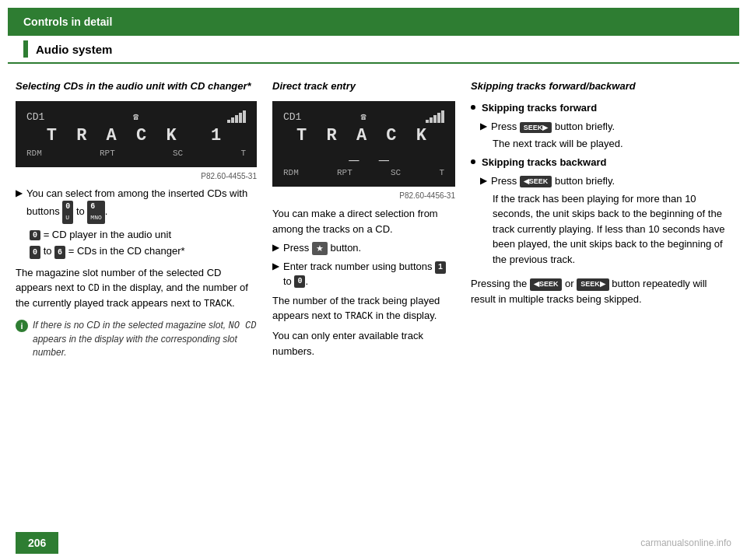 The image size is (747, 560). What do you see at coordinates (364, 173) in the screenshot?
I see `display2-row3: RDM RPT SC T` at bounding box center [364, 173].